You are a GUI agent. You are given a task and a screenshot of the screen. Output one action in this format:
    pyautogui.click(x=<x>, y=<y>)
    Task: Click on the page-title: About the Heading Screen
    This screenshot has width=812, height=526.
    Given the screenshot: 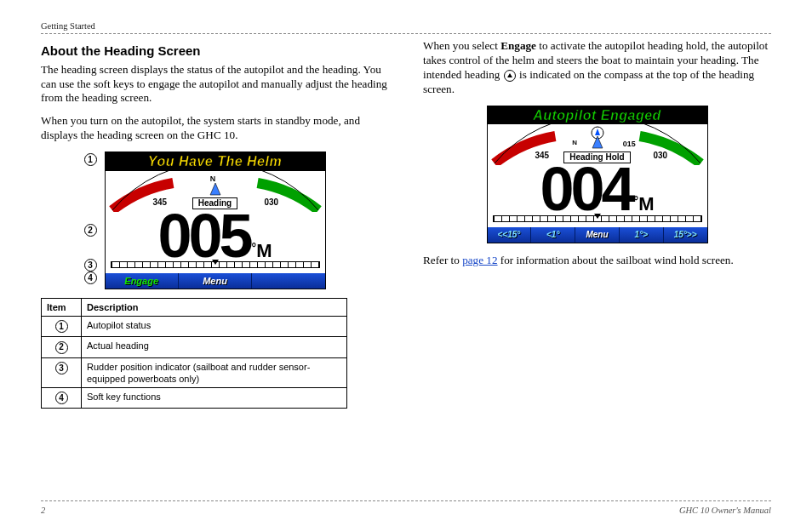 What is the action you would take?
    pyautogui.click(x=214, y=51)
    